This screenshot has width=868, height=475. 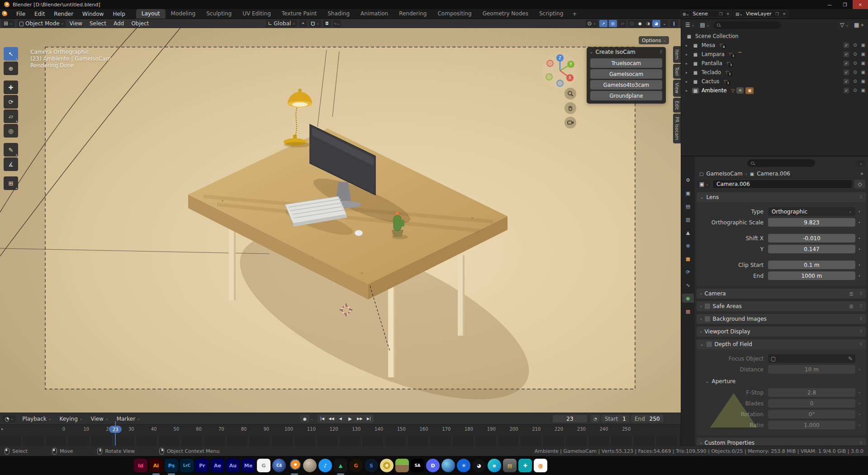 I want to click on workspace-tab: Sculpting, so click(x=219, y=14).